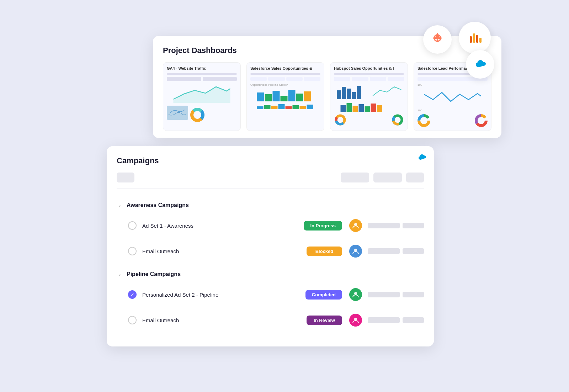  What do you see at coordinates (223, 226) in the screenshot?
I see `campaign-name-ad-set-1: Ad Set 1 - Awareness` at bounding box center [223, 226].